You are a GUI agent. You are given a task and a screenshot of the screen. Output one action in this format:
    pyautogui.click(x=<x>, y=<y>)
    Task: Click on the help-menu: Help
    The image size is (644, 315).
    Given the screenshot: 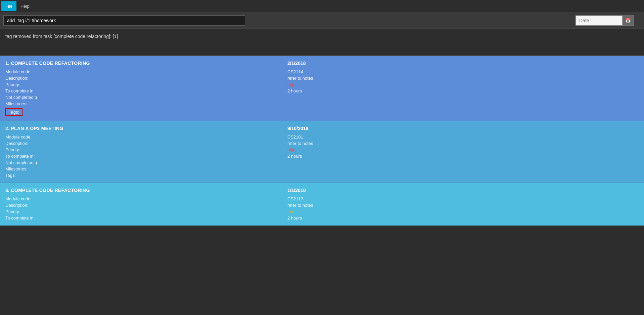 What is the action you would take?
    pyautogui.click(x=25, y=6)
    